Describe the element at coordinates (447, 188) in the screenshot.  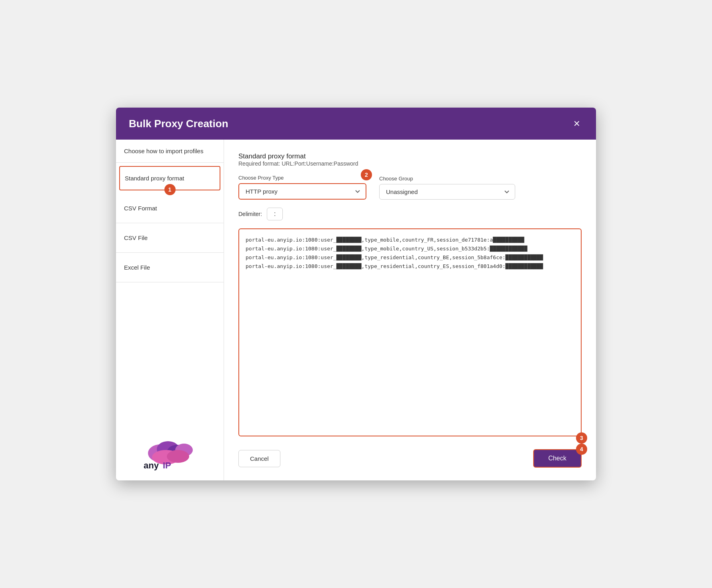
I see `group-select-group: Choose Group Unassigned` at that location.